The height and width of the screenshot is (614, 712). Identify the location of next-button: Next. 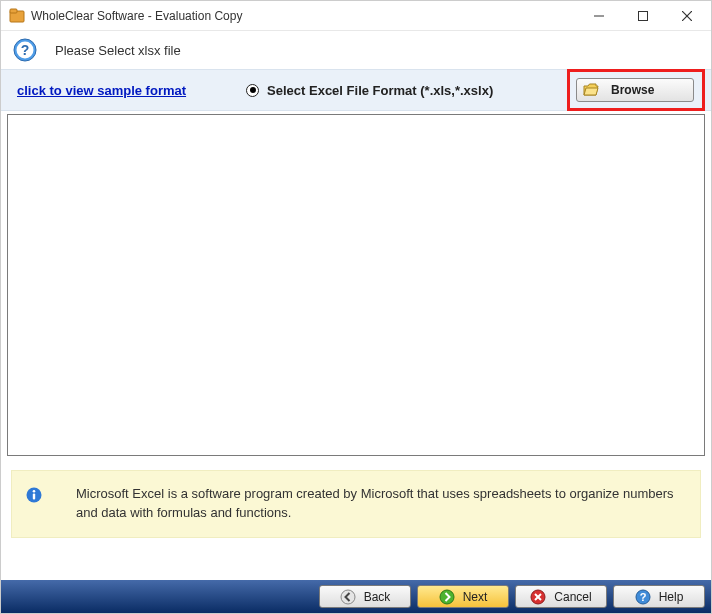
(463, 596).